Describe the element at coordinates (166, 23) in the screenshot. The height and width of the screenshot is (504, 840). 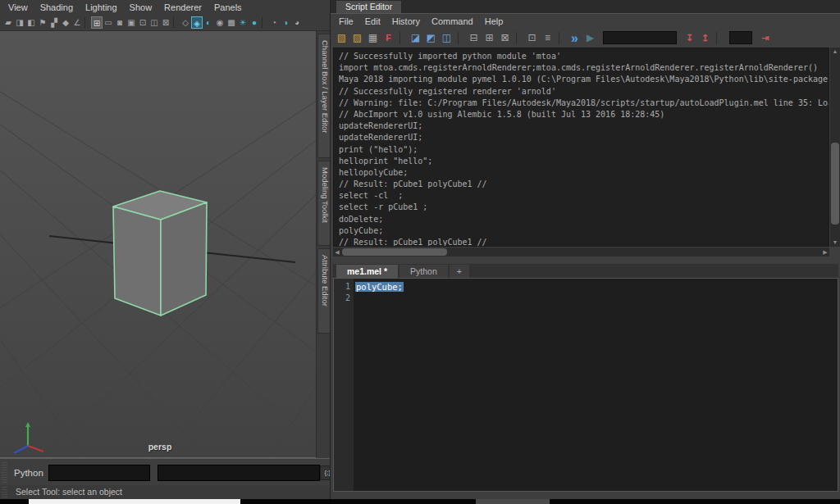
I see `safe-title-icon: ⊠` at that location.